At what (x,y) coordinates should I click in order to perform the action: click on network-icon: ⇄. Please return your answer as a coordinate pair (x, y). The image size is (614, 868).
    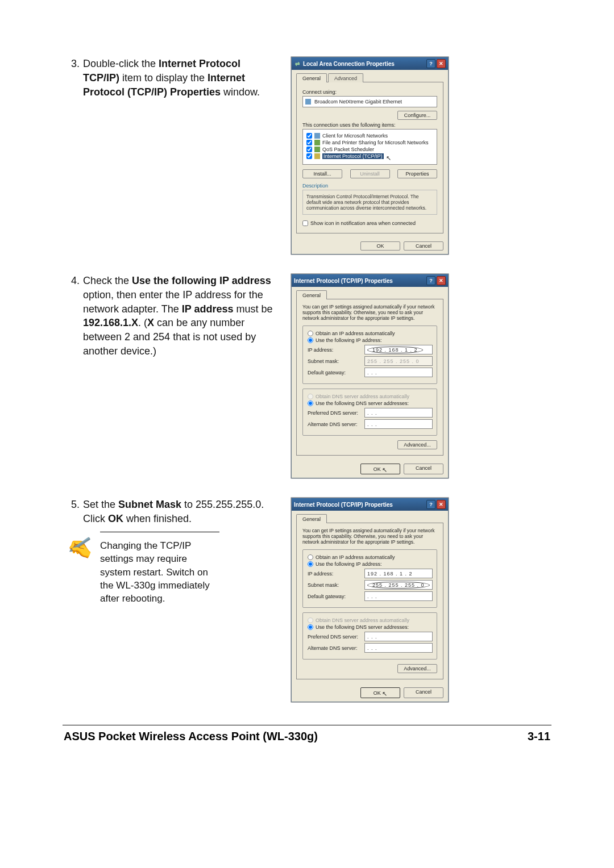
    Looking at the image, I should click on (297, 64).